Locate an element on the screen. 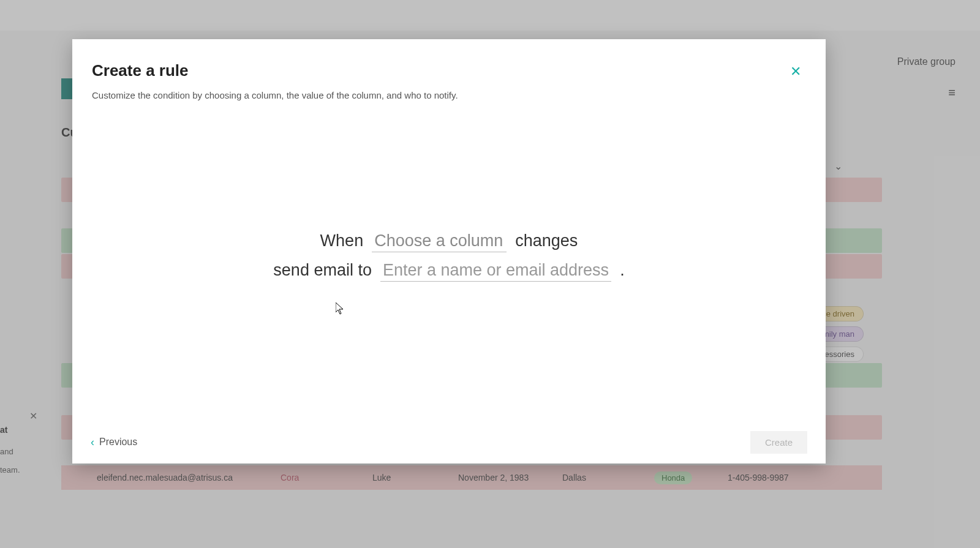  cursor-icon is located at coordinates (340, 310).